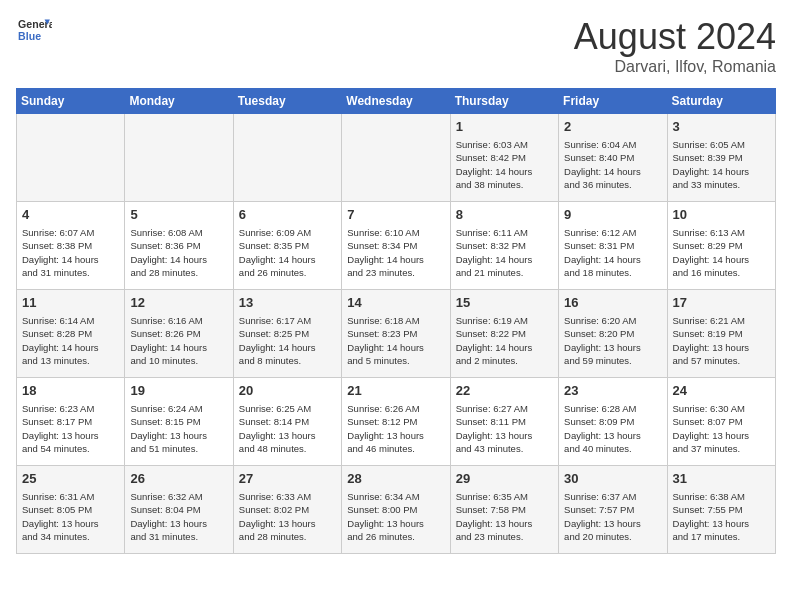 The height and width of the screenshot is (612, 792). I want to click on calendar-cell: 28Sunrise: 6:34 AMSunset: 8:00 PMDayligh…, so click(396, 510).